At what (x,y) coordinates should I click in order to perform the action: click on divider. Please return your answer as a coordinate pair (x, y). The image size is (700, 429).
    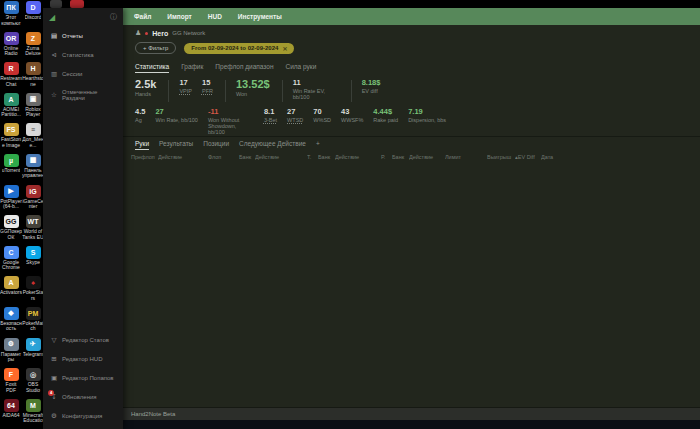
    Looking at the image, I should click on (412, 136).